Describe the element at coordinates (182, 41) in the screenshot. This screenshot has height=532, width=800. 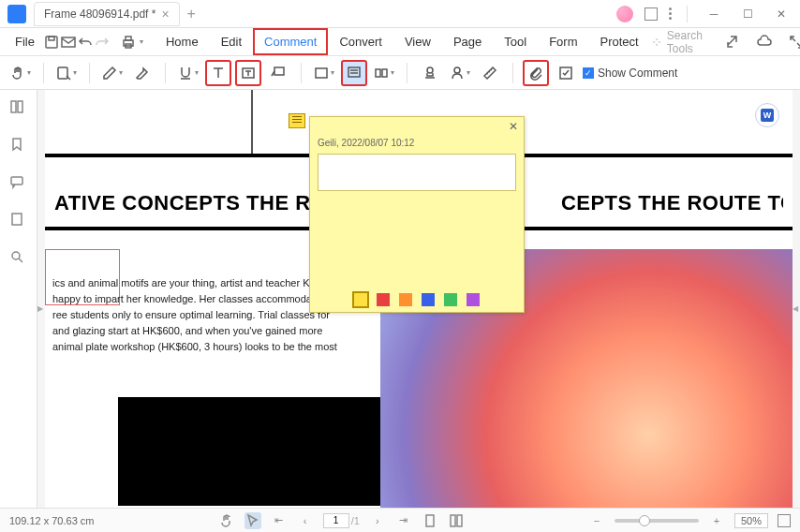
I see `menu-tab-home: Home` at that location.